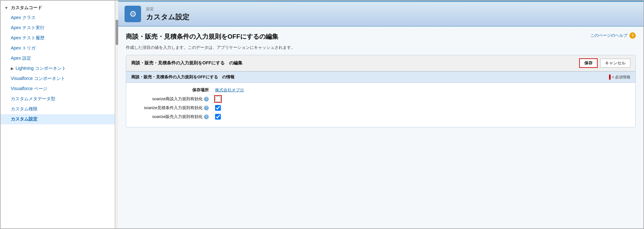 The width and height of the screenshot is (644, 229). Describe the element at coordinates (609, 36) in the screenshot. I see `help-label: このページのヘルプ` at that location.